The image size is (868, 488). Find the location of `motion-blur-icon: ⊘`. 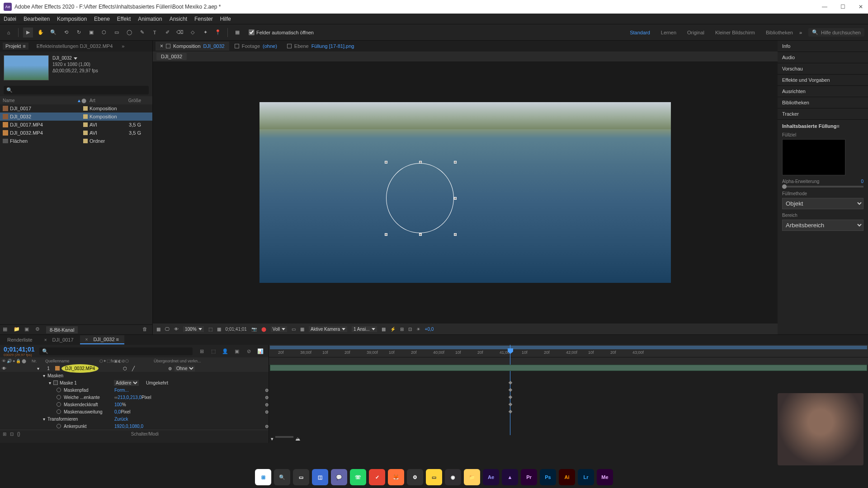

motion-blur-icon: ⊘ is located at coordinates (249, 351).